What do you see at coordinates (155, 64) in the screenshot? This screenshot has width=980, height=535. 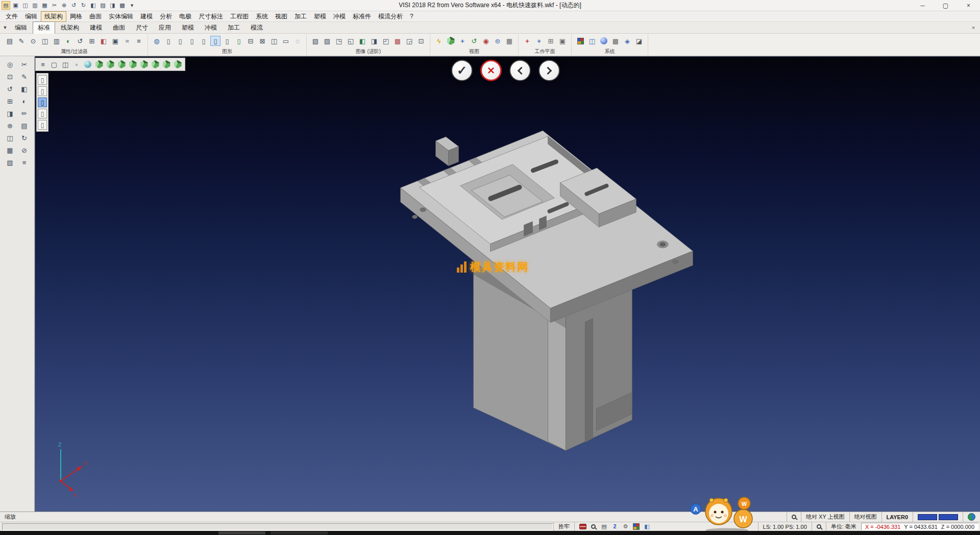 I see `view-cube-bottom-icon` at bounding box center [155, 64].